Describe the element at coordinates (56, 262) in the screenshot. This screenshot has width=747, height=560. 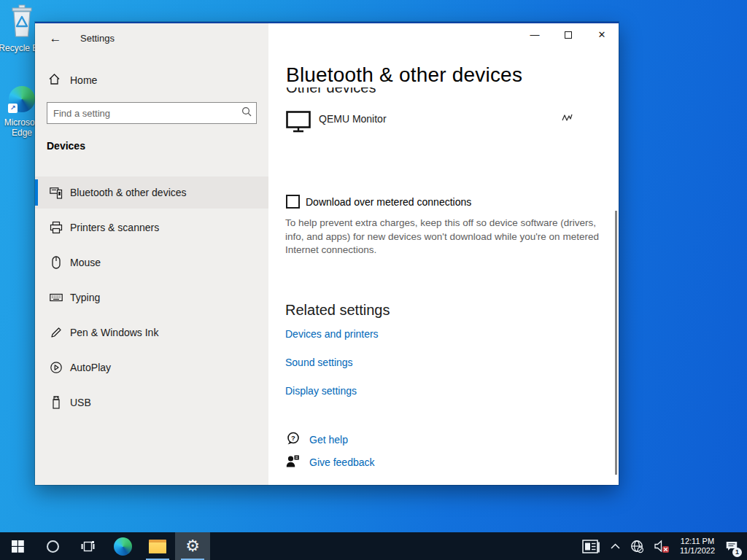
I see `mouse-icon` at that location.